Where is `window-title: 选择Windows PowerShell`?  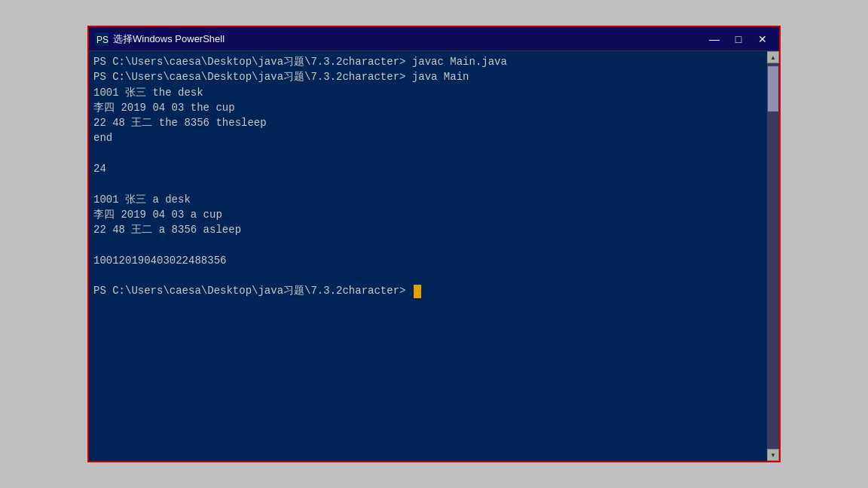 window-title: 选择Windows PowerShell is located at coordinates (408, 39).